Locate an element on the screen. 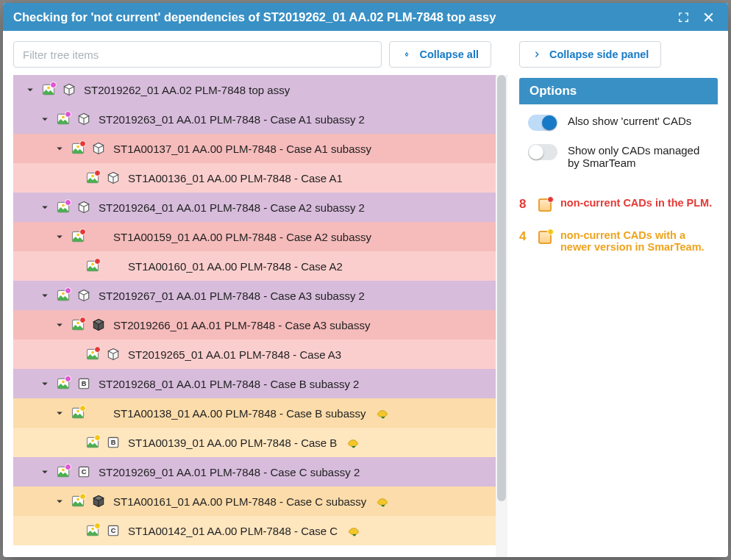 Image resolution: width=731 pixels, height=560 pixels. tree-row: ST2019265_01 AA.01 PLM-7848 - Case A3 is located at coordinates (260, 354).